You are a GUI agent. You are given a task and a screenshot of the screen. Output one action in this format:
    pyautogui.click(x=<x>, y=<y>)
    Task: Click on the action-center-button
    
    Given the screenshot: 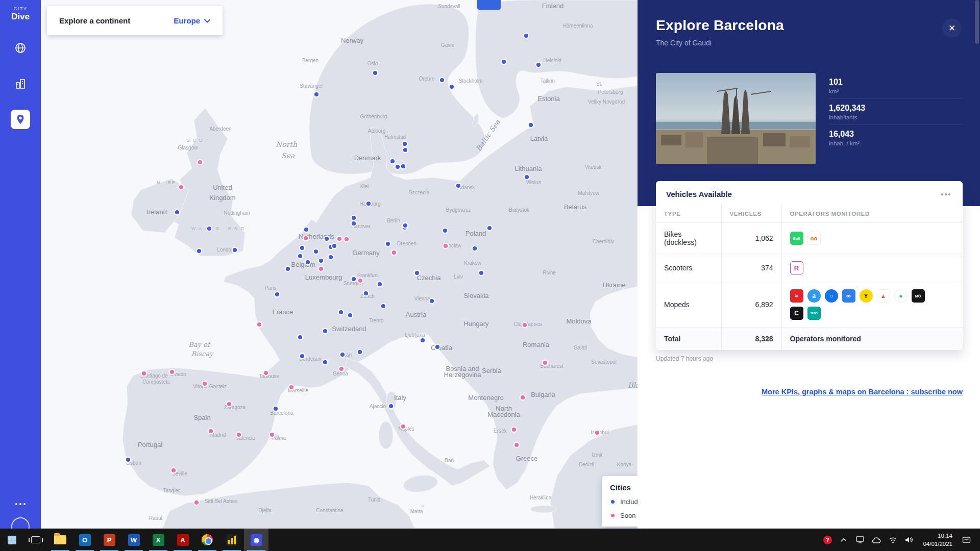 What is the action you would take?
    pyautogui.click(x=966, y=540)
    